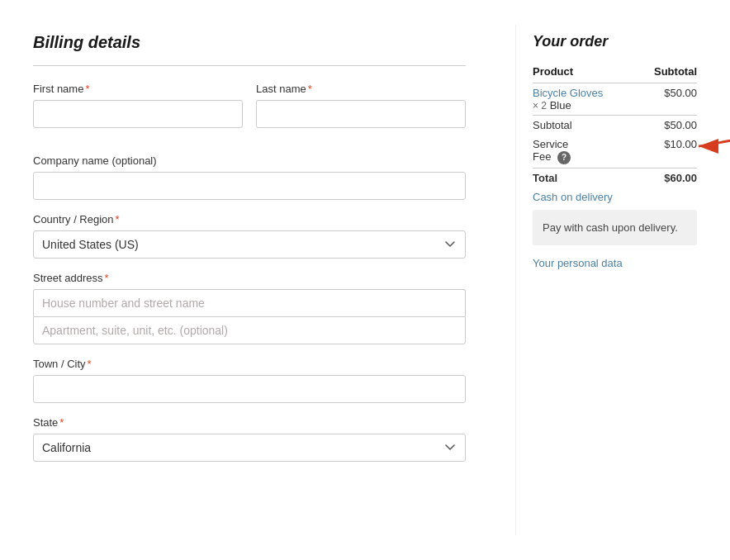  Describe the element at coordinates (614, 99) in the screenshot. I see `product-row: Bicycle Gloves × 2 Blue $50.00` at that location.